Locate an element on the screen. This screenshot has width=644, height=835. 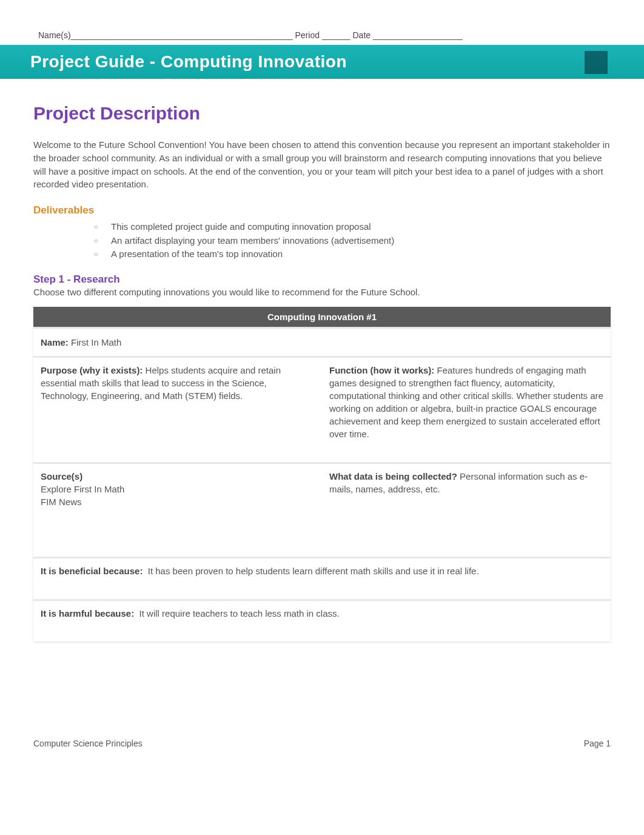
harmful-text: It will require teachers to teach less m… is located at coordinates (240, 614).